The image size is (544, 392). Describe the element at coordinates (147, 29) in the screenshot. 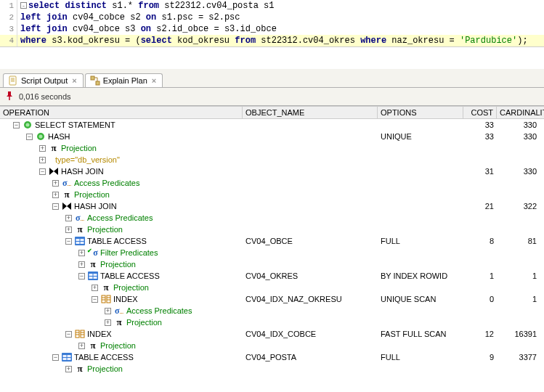

I see `sql-code: left join cv04_obce s3 on s2.id_obce = s…` at that location.